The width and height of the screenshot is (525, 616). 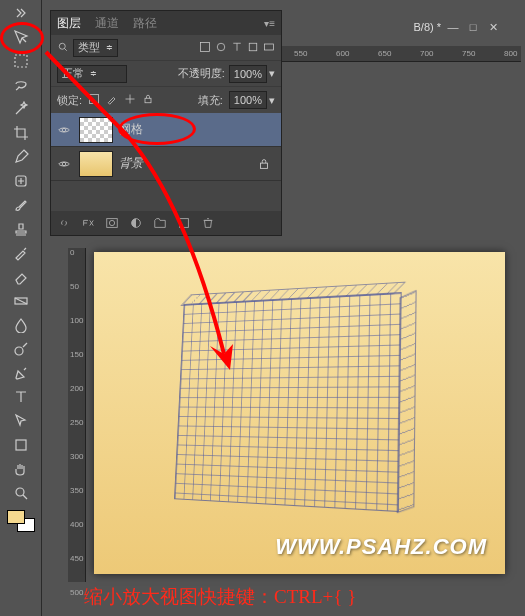 I want to click on lock-move-icon, so click(x=130, y=100).